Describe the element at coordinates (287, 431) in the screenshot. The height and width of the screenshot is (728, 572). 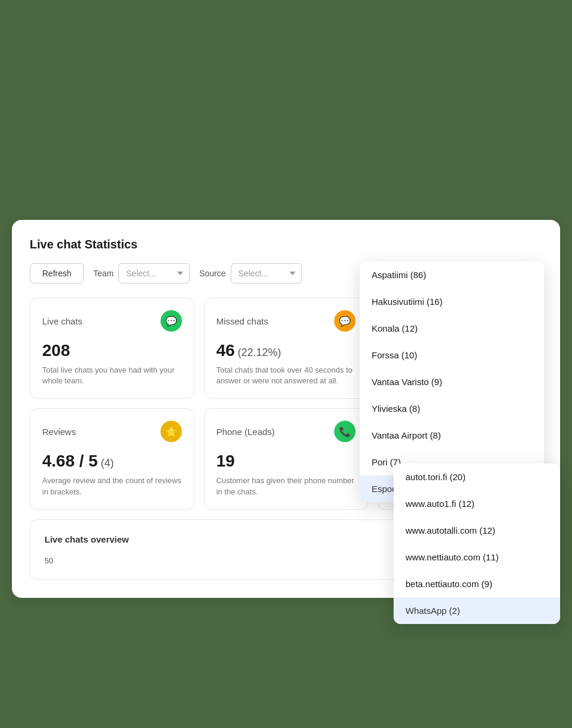
I see `stat-header: Phone (Leads) 📞` at that location.